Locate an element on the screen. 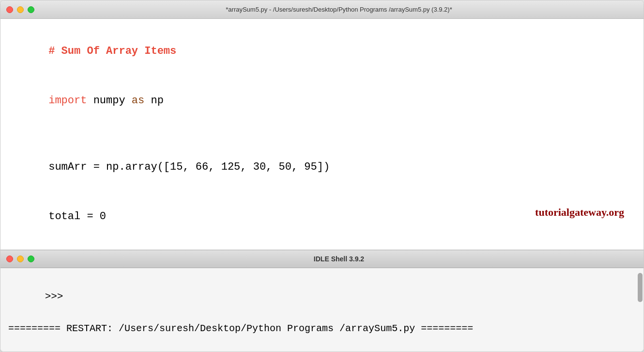 The image size is (644, 352). close-button is located at coordinates (10, 10).